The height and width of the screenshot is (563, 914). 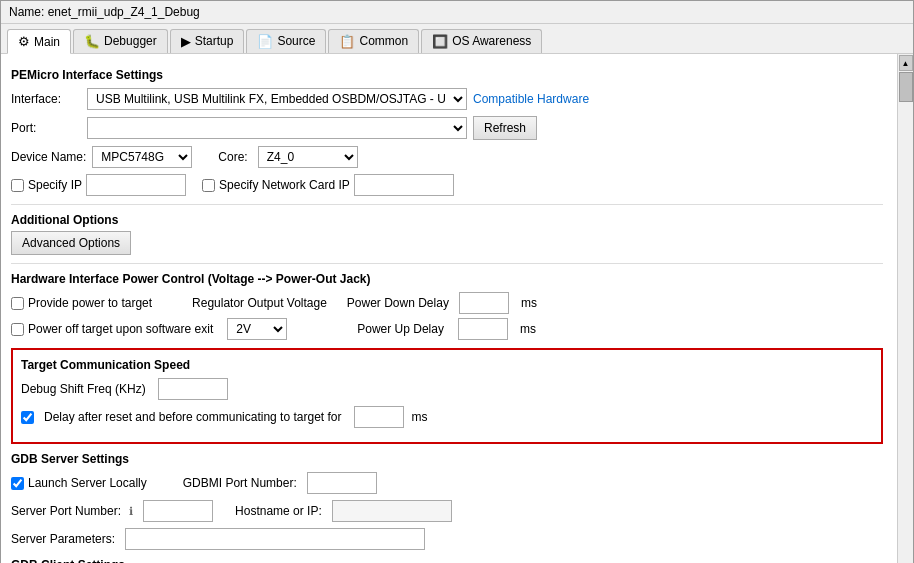 I want to click on power-up-delay-label: Power Up Delay, so click(x=400, y=329).